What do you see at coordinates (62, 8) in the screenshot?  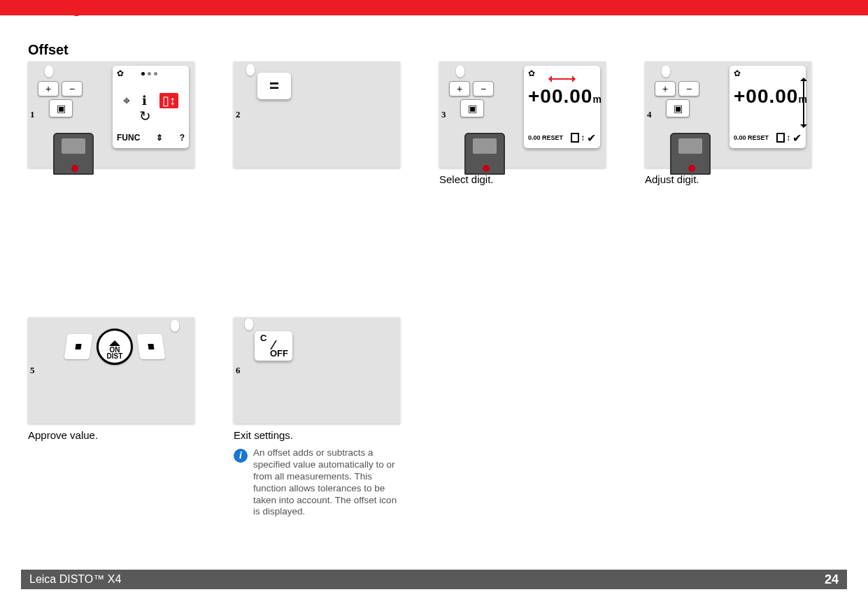 I see `page-title: Settings` at bounding box center [62, 8].